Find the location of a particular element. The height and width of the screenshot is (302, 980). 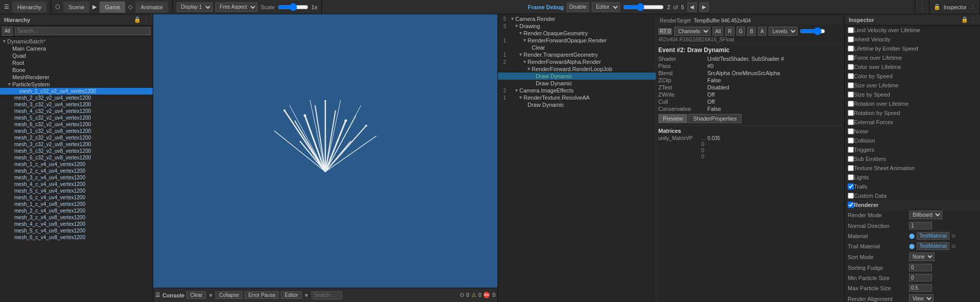

material-ref: TestMaterial is located at coordinates (933, 236).